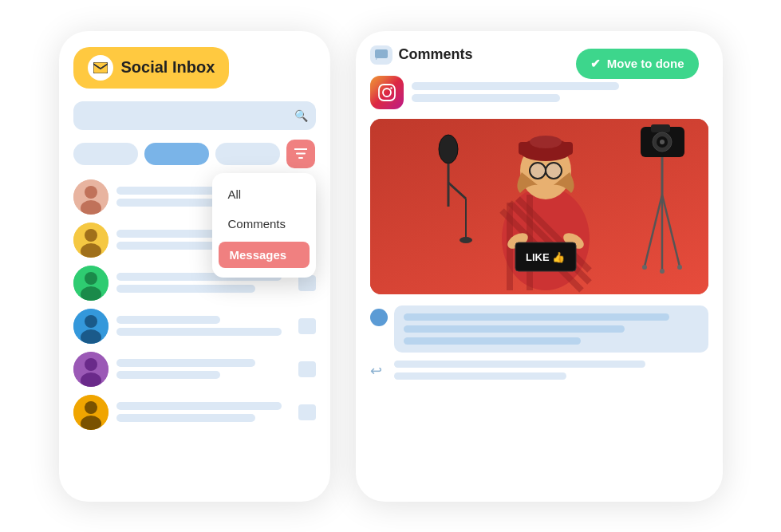  Describe the element at coordinates (539, 329) in the screenshot. I see `comment-row` at that location.